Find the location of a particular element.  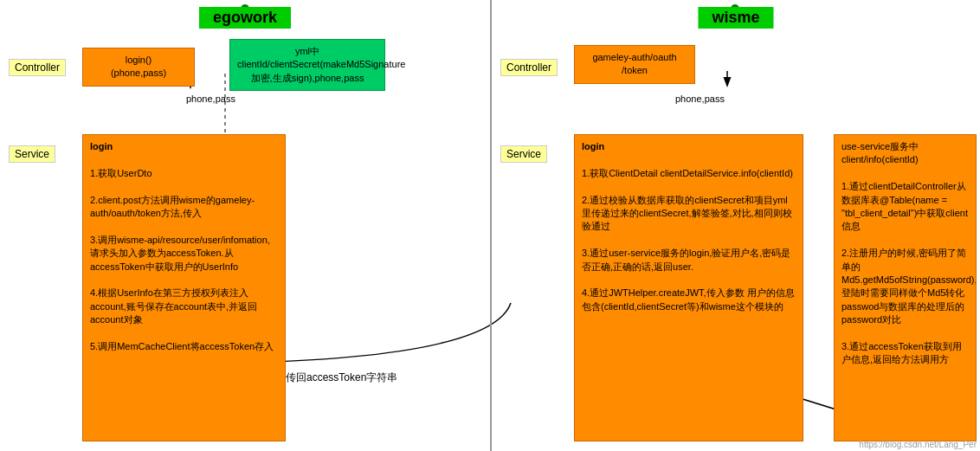

left-controller-label: Controller is located at coordinates (37, 68).